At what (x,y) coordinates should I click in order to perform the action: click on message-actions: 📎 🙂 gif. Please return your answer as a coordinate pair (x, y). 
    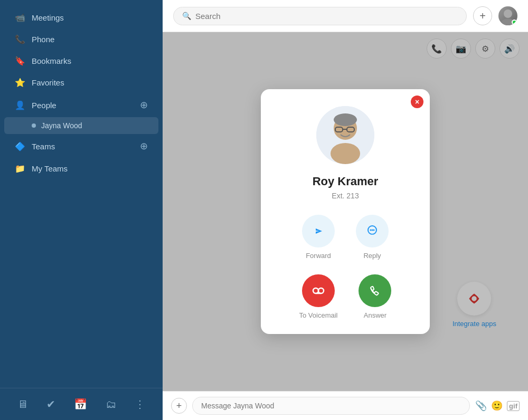
    Looking at the image, I should click on (497, 406).